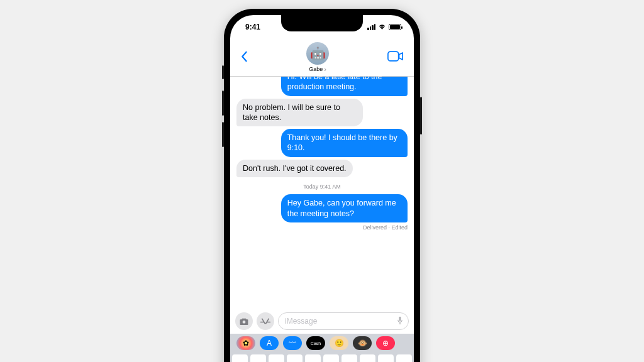 This screenshot has width=644, height=362. Describe the element at coordinates (322, 187) in the screenshot. I see `timestamp-divider: Today 9:41 AM` at that location.